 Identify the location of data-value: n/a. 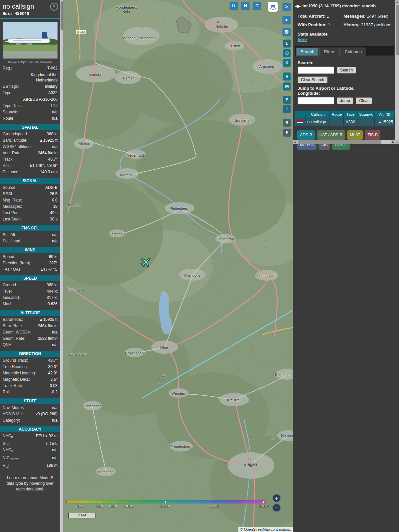
(55, 345).